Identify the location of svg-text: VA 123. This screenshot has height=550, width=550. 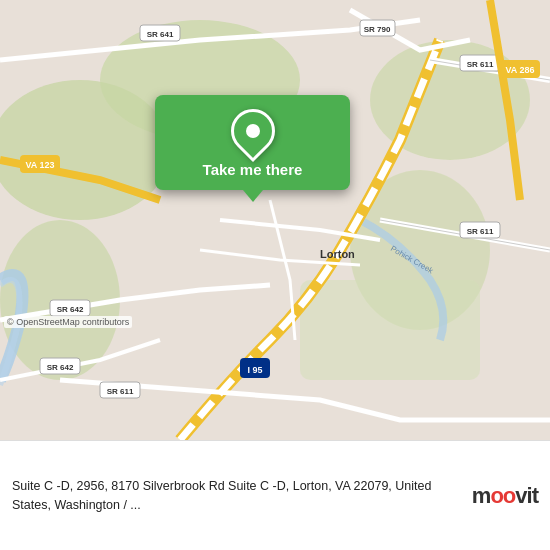
(40, 165).